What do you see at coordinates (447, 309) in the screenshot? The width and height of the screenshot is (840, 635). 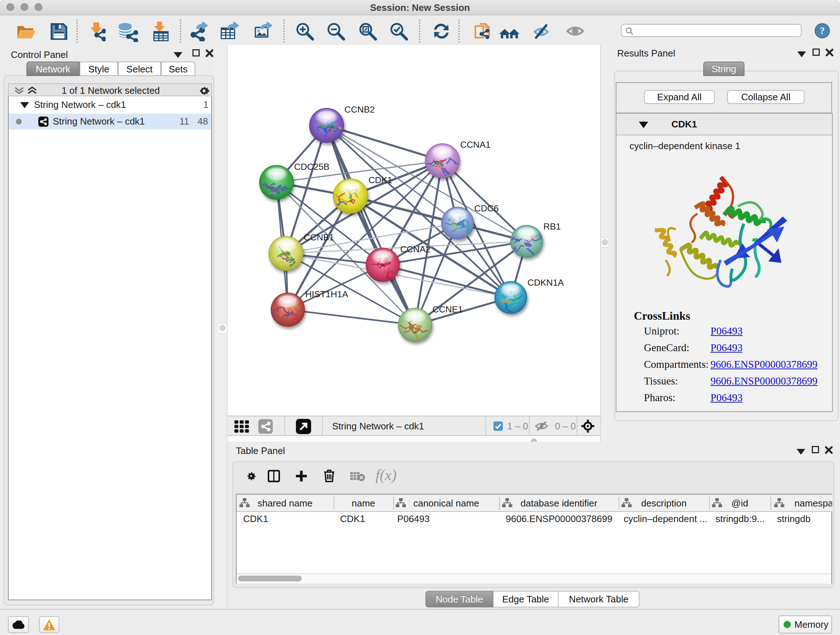 I see `svg-text: CCNE1` at bounding box center [447, 309].